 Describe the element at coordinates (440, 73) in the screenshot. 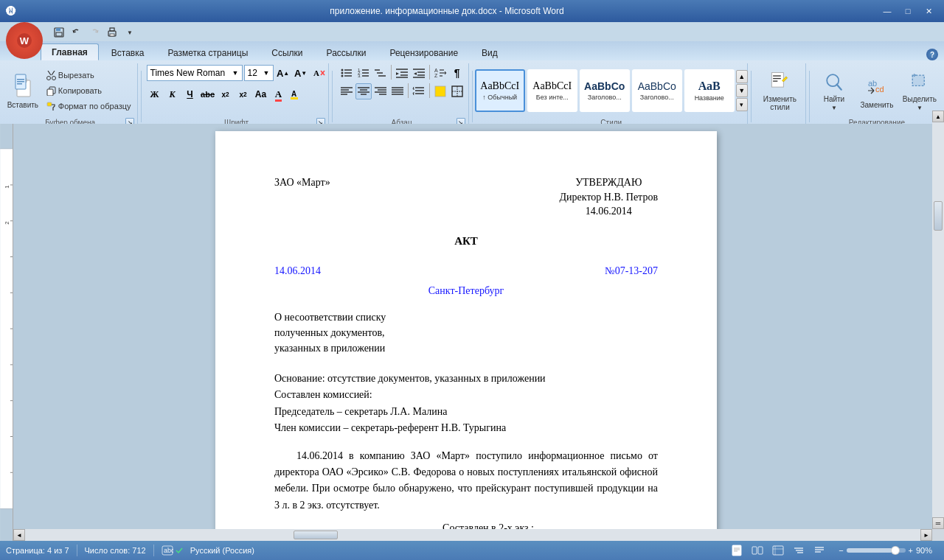

I see `sort-btn: AZ` at that location.